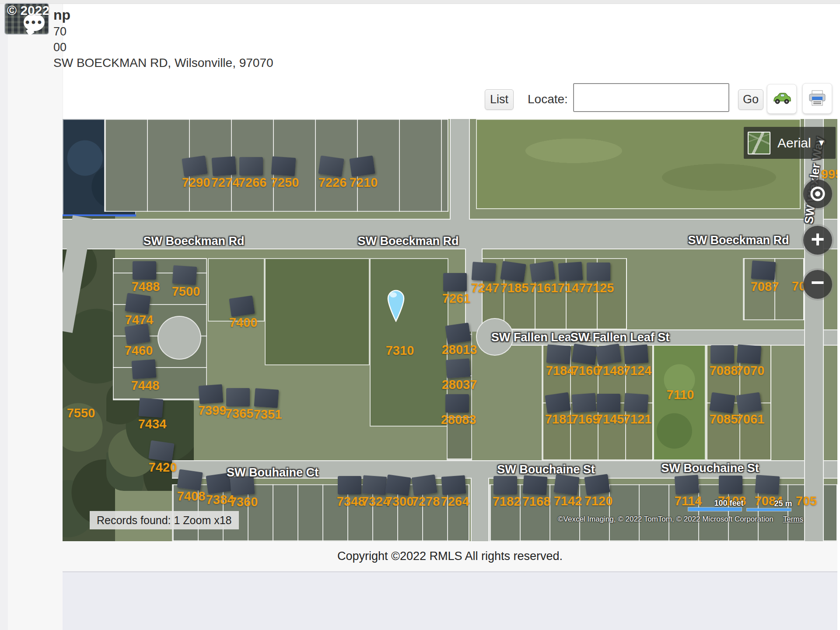 The image size is (840, 630). I want to click on parcel-number: 7448, so click(145, 386).